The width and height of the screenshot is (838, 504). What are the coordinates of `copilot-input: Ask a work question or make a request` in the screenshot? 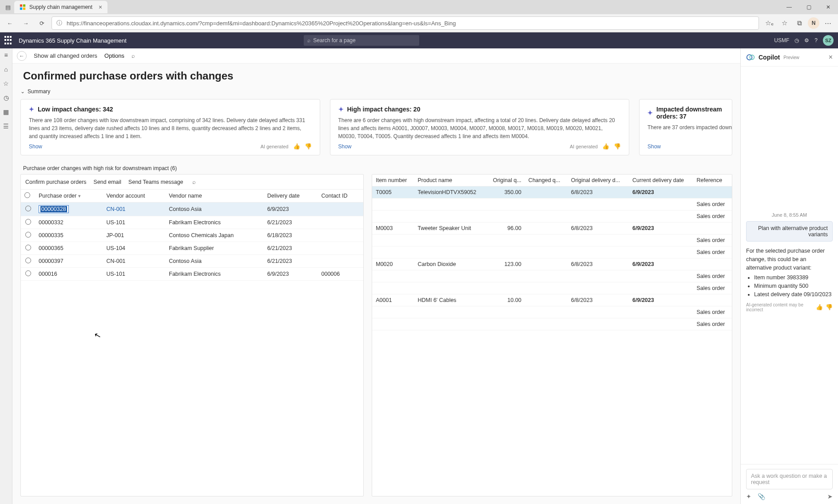 It's located at (790, 479).